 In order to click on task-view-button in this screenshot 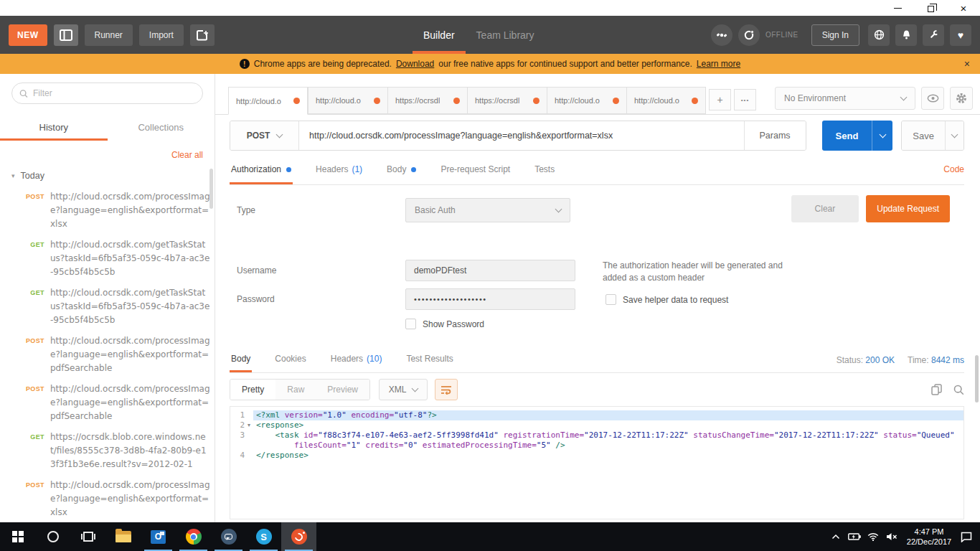, I will do `click(88, 537)`.